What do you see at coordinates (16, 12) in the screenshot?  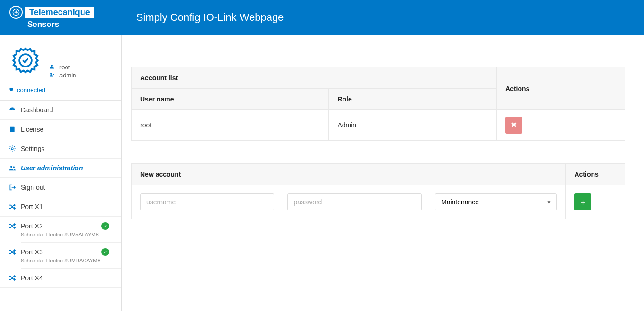 I see `brand-mark-icon` at bounding box center [16, 12].